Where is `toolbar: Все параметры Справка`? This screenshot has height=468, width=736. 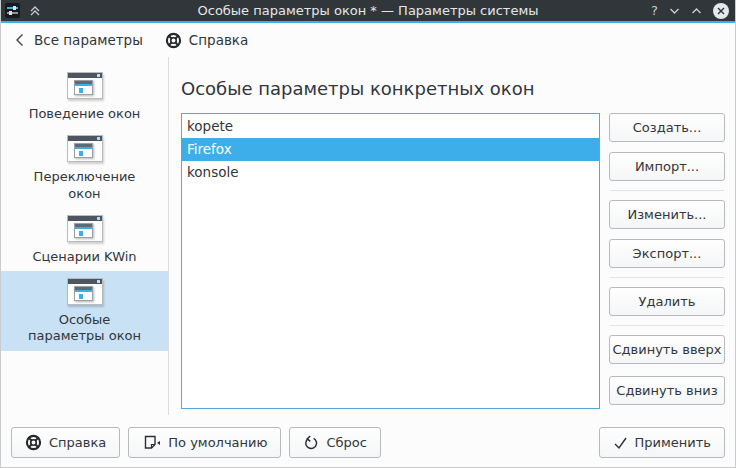 toolbar: Все параметры Справка is located at coordinates (368, 40).